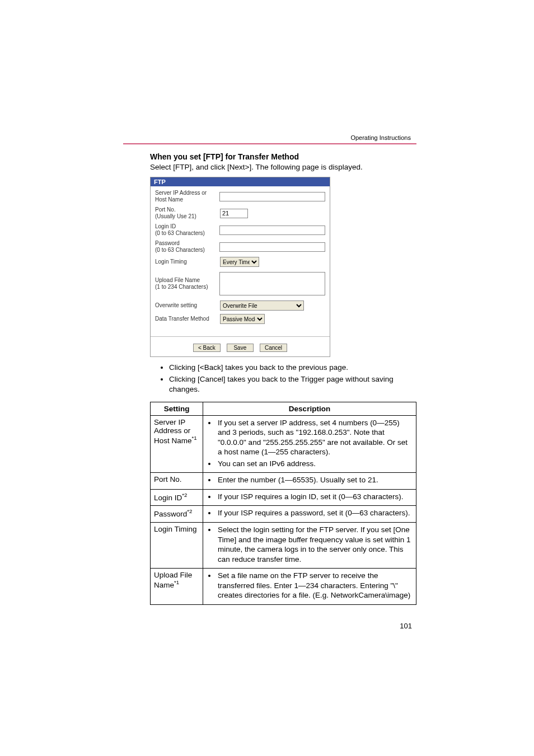  I want to click on form-body: Server IP Address or Host Name Port No. …, so click(240, 259).